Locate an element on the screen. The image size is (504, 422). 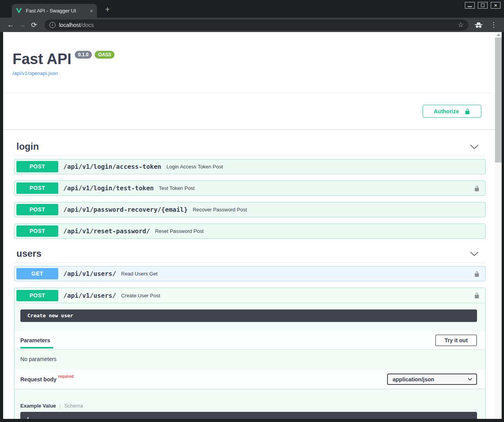
example-code-block: { is located at coordinates (249, 415).